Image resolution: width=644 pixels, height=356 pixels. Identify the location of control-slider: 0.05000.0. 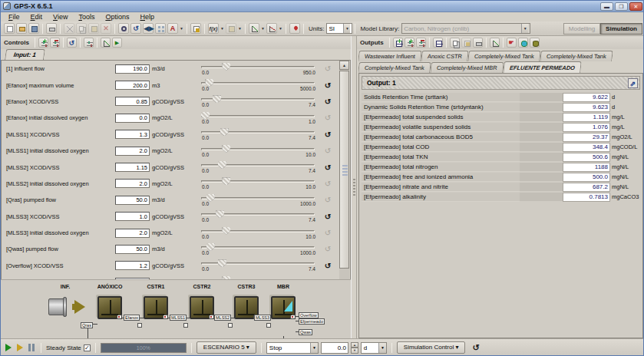
(259, 85).